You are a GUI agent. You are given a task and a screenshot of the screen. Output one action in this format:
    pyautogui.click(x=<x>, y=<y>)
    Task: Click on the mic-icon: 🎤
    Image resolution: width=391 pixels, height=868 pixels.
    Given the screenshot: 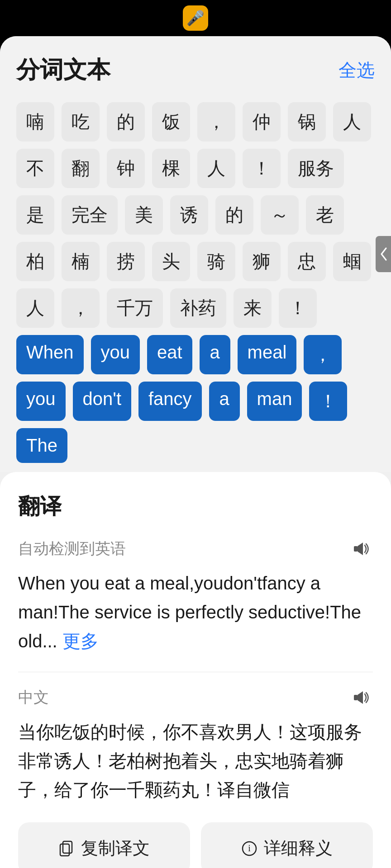 What is the action you would take?
    pyautogui.click(x=196, y=18)
    